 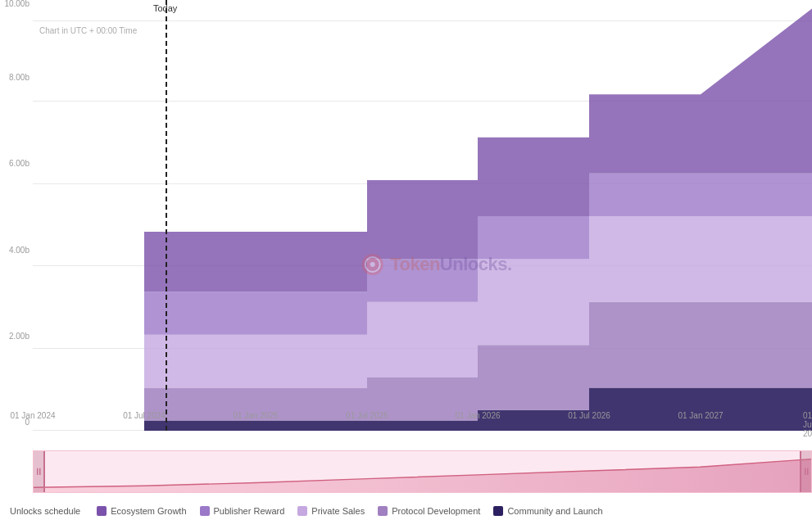 What do you see at coordinates (806, 472) in the screenshot?
I see `handle-right-icon: ⏸` at bounding box center [806, 472].